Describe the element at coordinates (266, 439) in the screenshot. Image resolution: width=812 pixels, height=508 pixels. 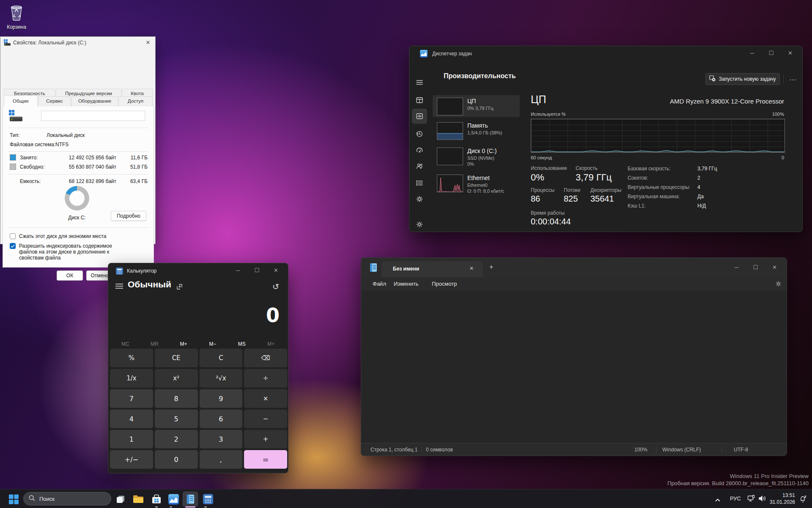
I see `add-key: +` at that location.